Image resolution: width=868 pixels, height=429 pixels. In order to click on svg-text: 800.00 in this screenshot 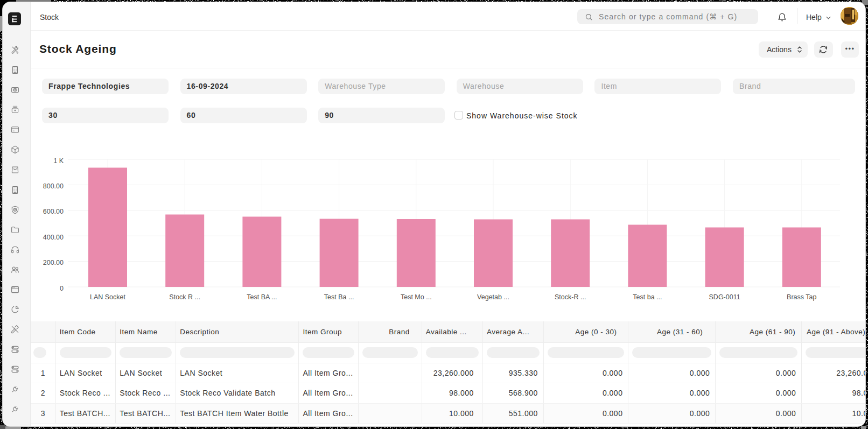, I will do `click(53, 186)`.